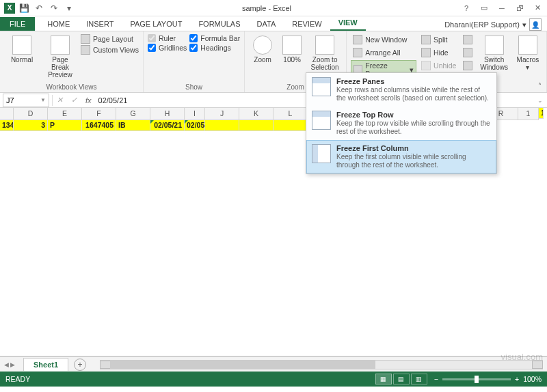 The image size is (547, 392). What do you see at coordinates (496, 25) in the screenshot?
I see `user-area: Dharani(ERP Support) ▾ 👤` at bounding box center [496, 25].